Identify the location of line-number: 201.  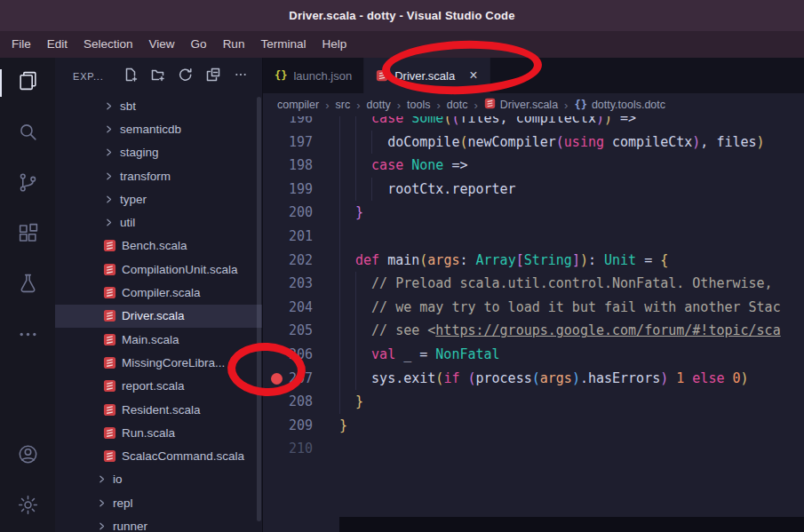
(301, 236).